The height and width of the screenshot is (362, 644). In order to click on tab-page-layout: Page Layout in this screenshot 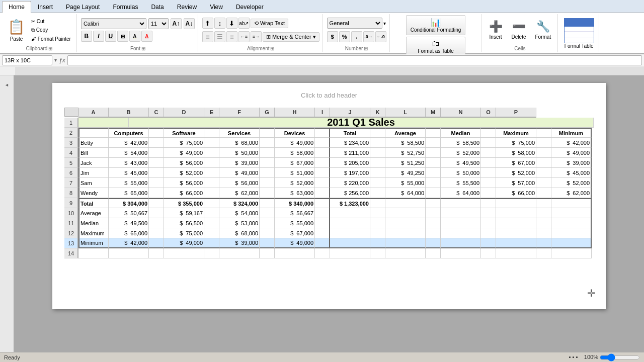, I will do `click(83, 7)`.